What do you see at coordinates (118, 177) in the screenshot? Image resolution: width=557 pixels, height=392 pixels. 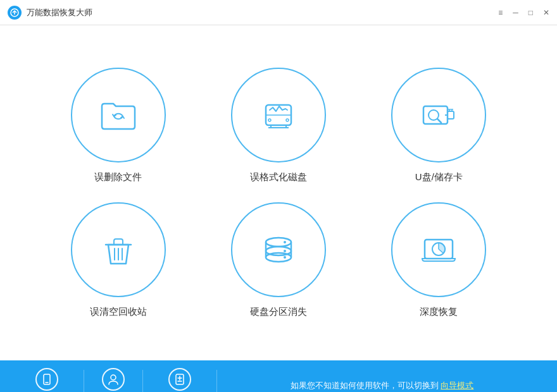 I see `card-label-deleted-files: 误删除文件` at bounding box center [118, 177].